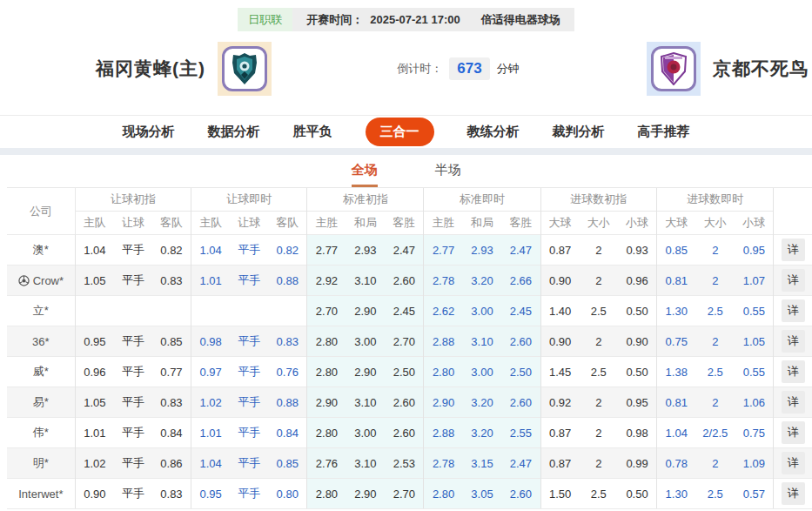 The width and height of the screenshot is (812, 511). Describe the element at coordinates (444, 251) in the screenshot. I see `odds-cell: 2.77` at that location.